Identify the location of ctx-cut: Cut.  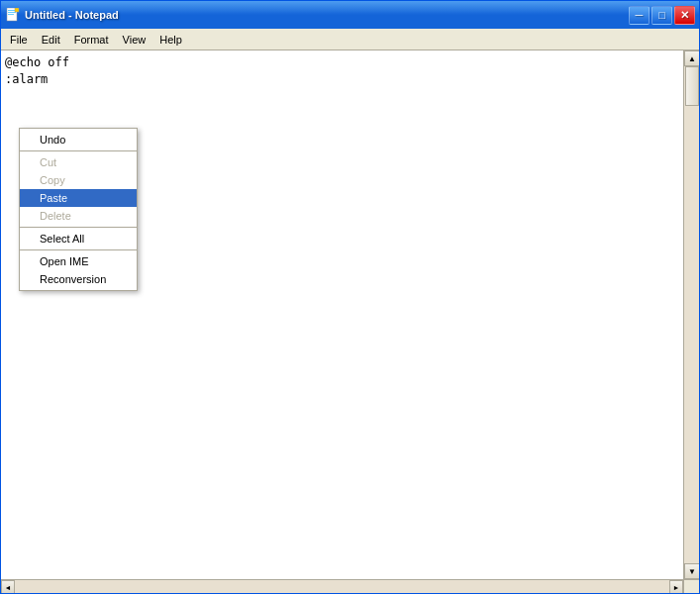
(78, 162).